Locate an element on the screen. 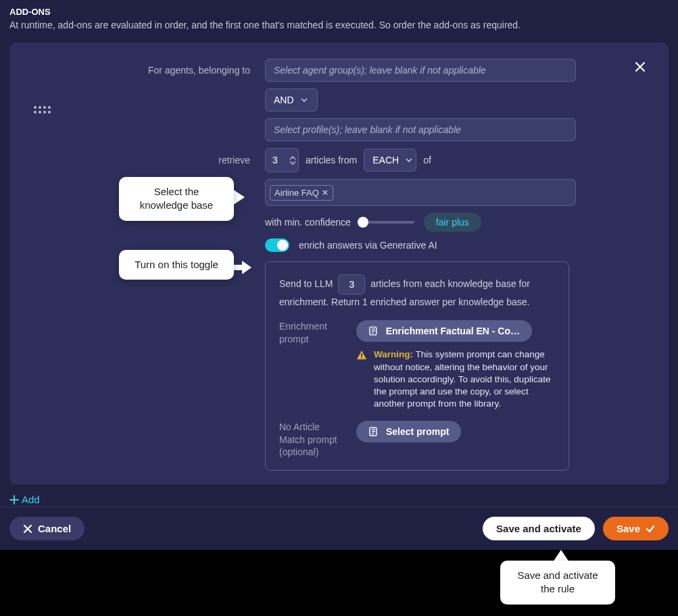 The image size is (678, 616). slider-thumb is located at coordinates (363, 222).